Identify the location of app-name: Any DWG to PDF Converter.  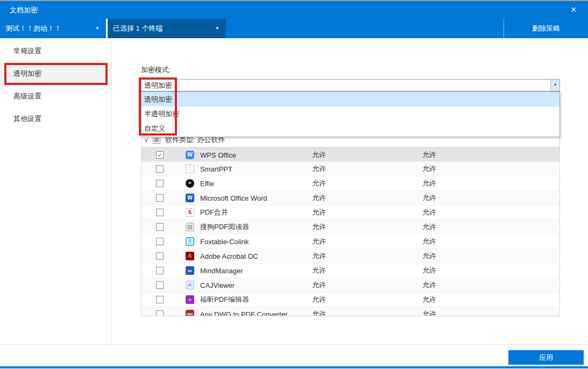
(244, 314).